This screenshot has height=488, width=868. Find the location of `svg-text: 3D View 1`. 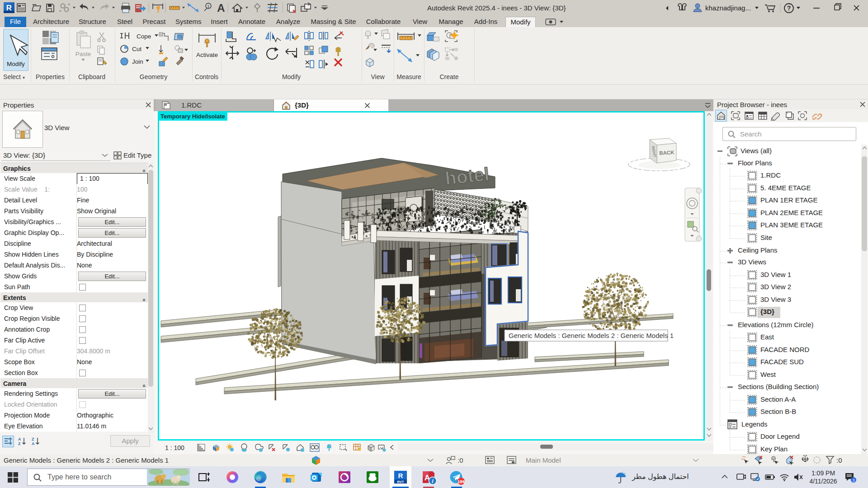

svg-text: 3D View 1 is located at coordinates (776, 275).